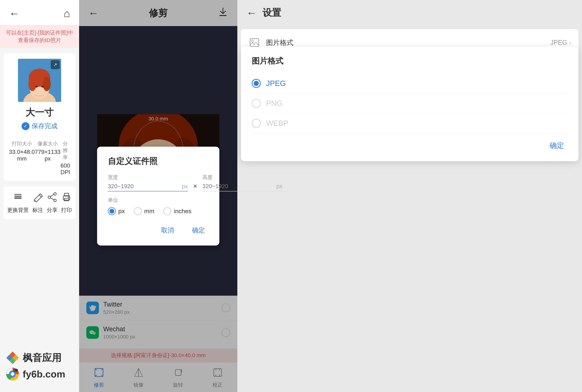 This screenshot has width=582, height=392. What do you see at coordinates (13, 374) in the screenshot?
I see `chrome-icon` at bounding box center [13, 374].